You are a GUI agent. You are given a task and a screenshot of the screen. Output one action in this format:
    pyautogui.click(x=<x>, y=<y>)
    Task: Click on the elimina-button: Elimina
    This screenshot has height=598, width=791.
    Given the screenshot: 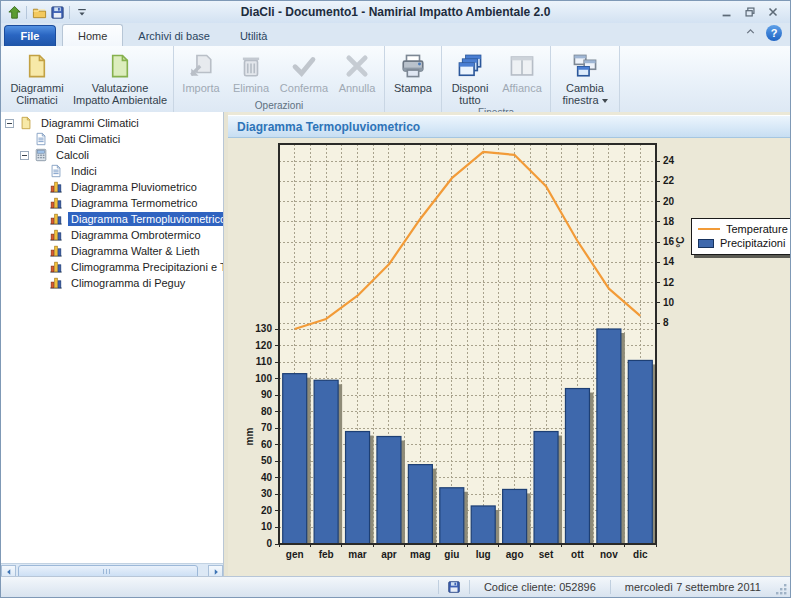 What is the action you would take?
    pyautogui.click(x=251, y=73)
    